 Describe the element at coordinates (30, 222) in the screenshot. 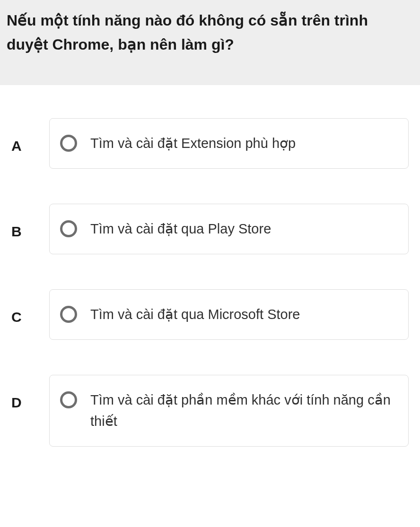

I see `answer-letter: B` at that location.